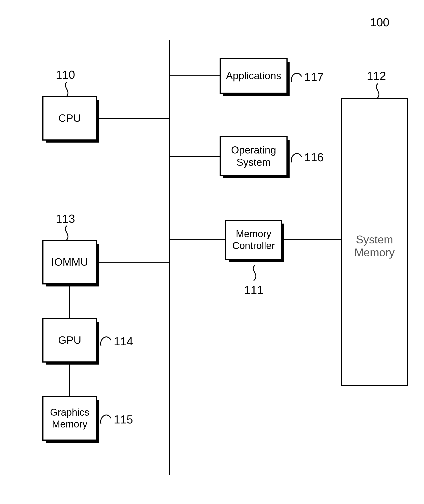  What do you see at coordinates (198, 240) in the screenshot?
I see `memctl-bus-line` at bounding box center [198, 240].